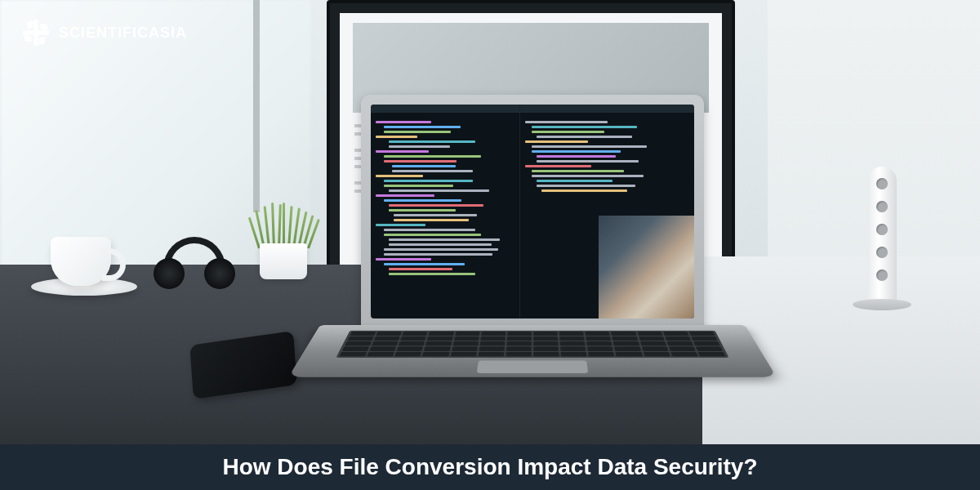 This screenshot has width=980, height=490. I want to click on laptop-base, so click(532, 351).